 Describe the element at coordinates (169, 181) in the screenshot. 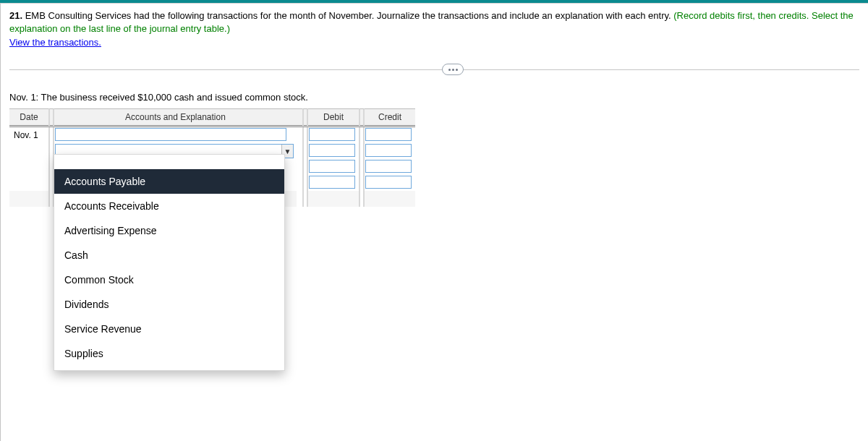

I see `dropdown-option: Accounts Payable` at that location.